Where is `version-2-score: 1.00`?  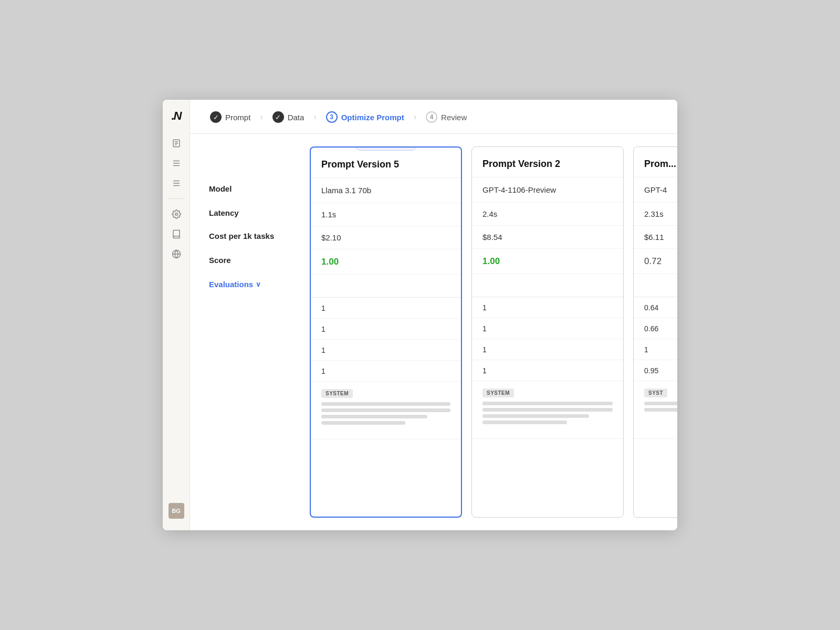 version-2-score: 1.00 is located at coordinates (548, 261).